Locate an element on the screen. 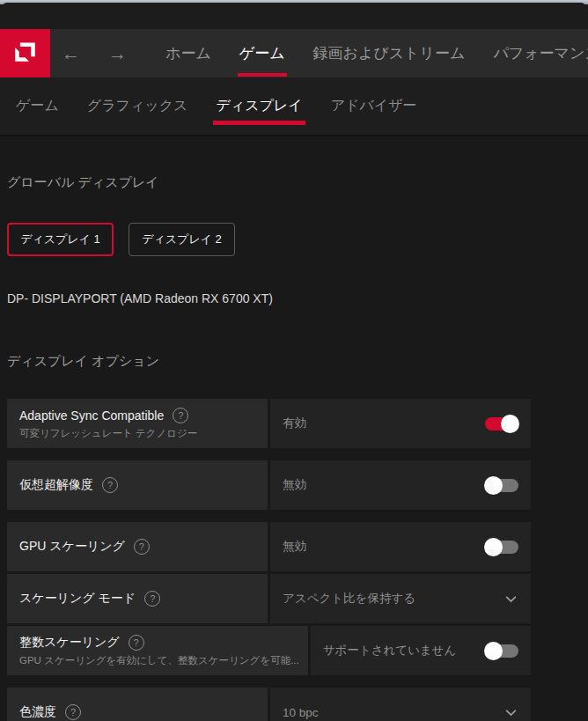 This screenshot has height=721, width=588. tab-gaming: ゲーム is located at coordinates (262, 53).